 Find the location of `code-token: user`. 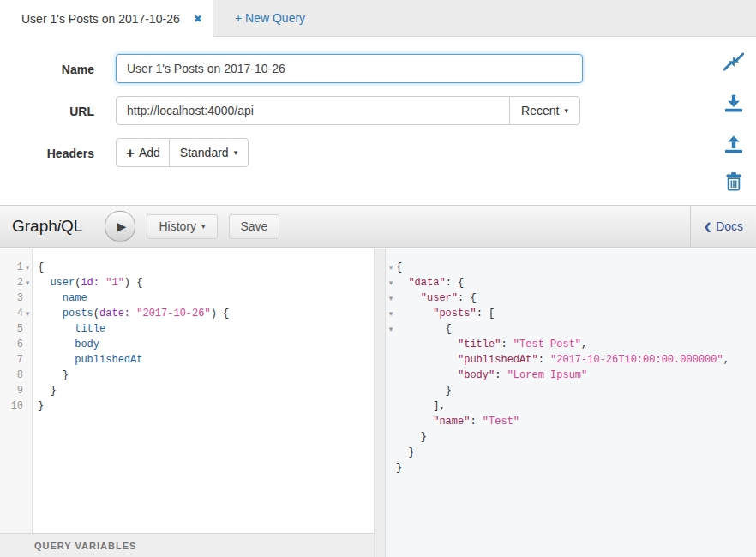

code-token: user is located at coordinates (62, 283).